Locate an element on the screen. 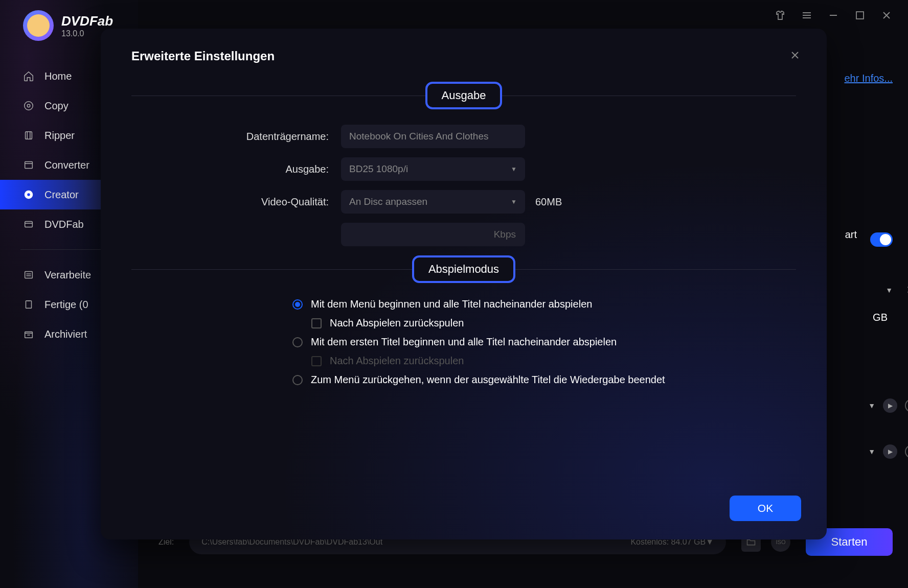 This screenshot has height=588, width=908. enlarge-toggle is located at coordinates (881, 240).